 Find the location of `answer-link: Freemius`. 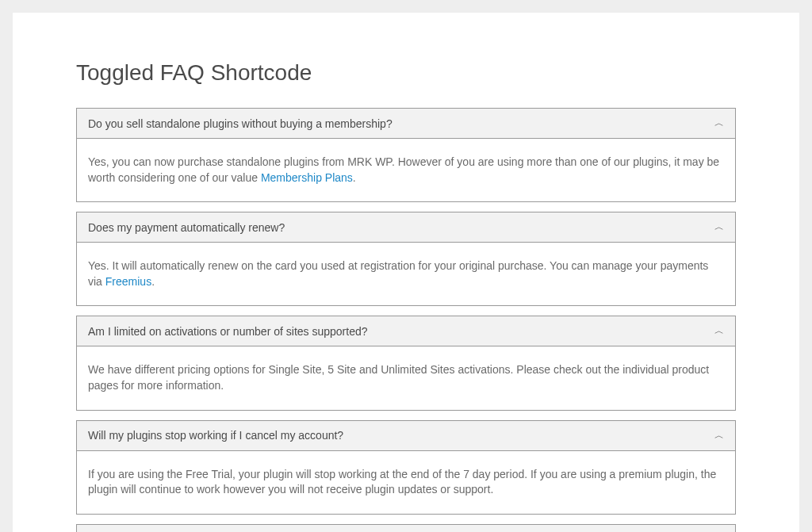

answer-link: Freemius is located at coordinates (128, 281).